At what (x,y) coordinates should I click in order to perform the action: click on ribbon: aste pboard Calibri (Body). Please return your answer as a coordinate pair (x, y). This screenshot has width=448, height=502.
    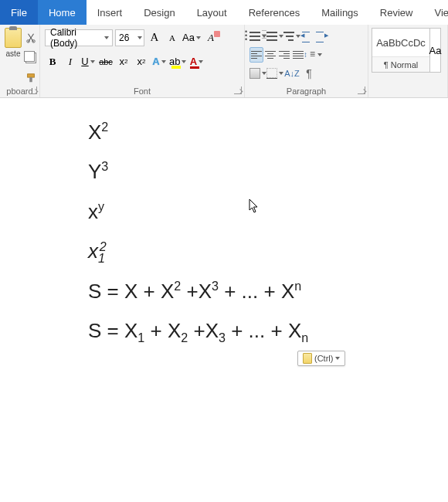
    Looking at the image, I should click on (224, 62).